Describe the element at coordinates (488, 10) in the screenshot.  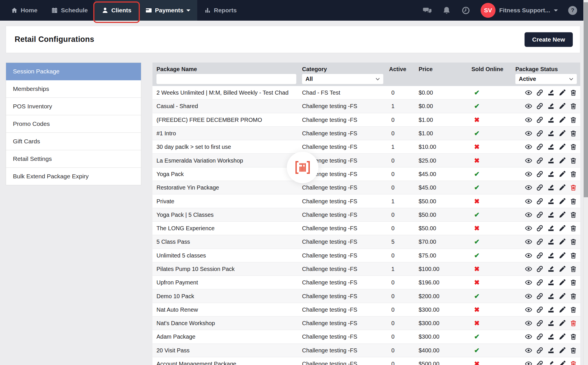
I see `avatar: SV` at that location.